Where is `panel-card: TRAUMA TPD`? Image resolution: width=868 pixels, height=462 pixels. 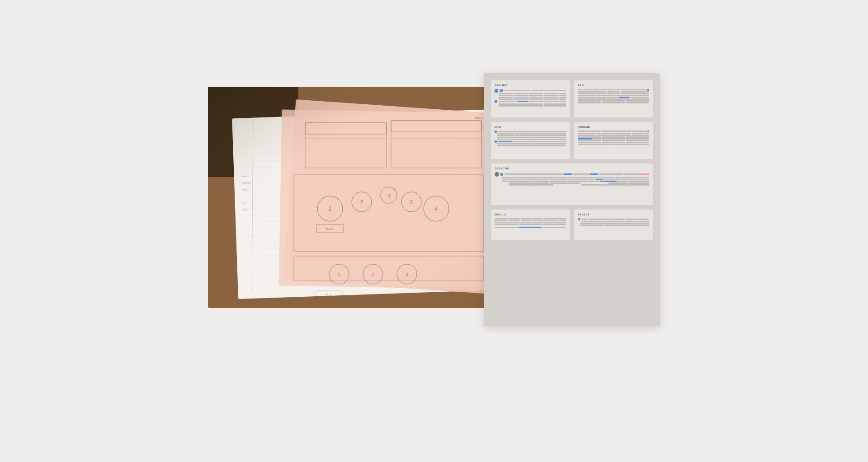
panel-card: TRAUMA TPD is located at coordinates (572, 200).